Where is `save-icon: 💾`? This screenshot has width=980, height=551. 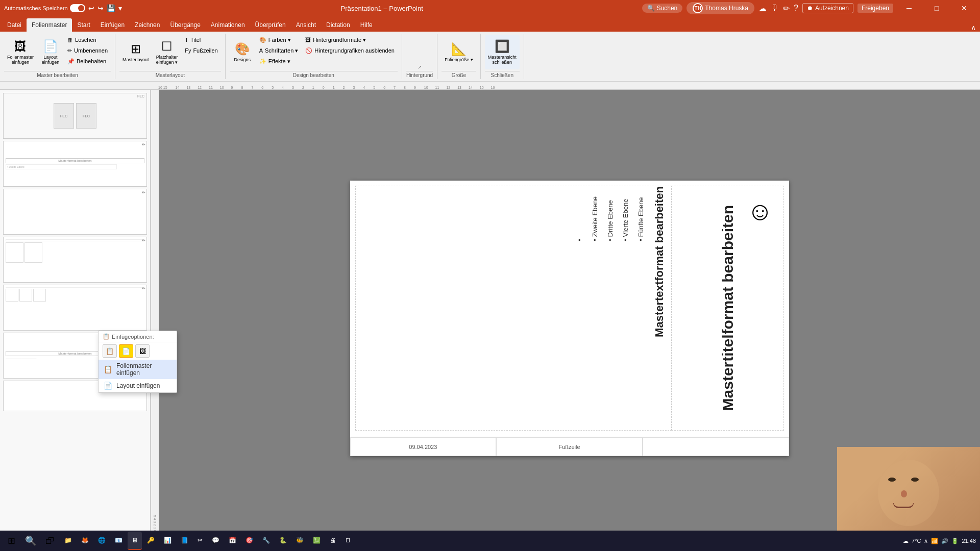
save-icon: 💾 is located at coordinates (111, 8).